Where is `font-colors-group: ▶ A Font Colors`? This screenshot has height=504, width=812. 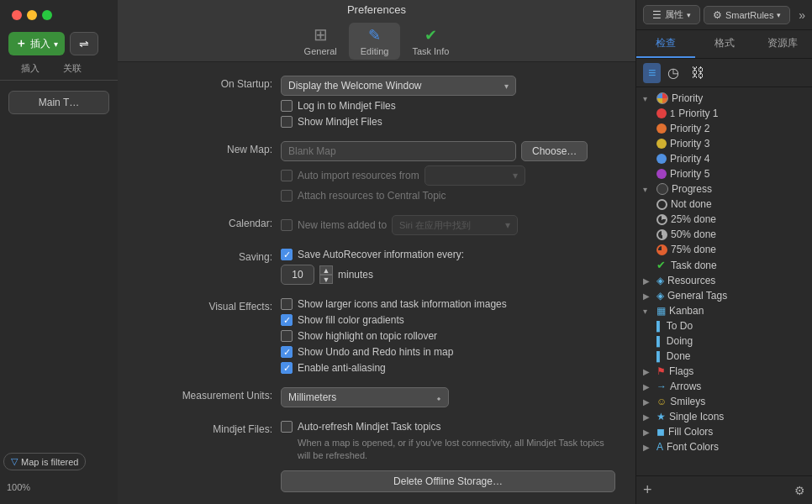
font-colors-group: ▶ A Font Colors is located at coordinates (725, 447).